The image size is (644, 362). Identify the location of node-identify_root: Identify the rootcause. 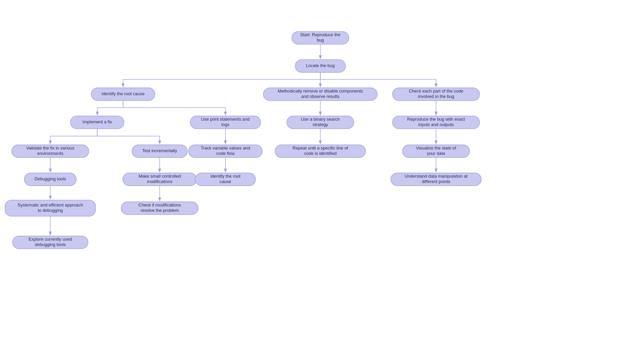
(225, 179).